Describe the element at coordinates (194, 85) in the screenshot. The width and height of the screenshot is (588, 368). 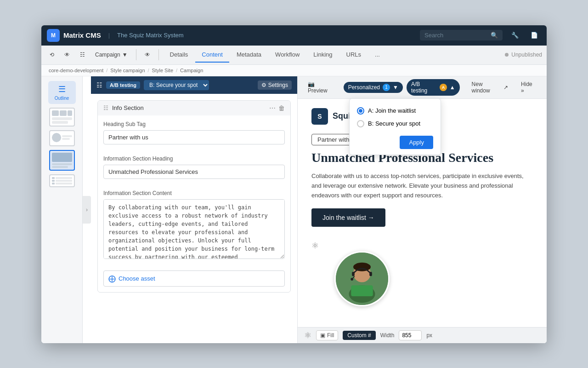
I see `edit-panel-header: ☷ A/B testing B: Secure your spot ⚙ Sett…` at that location.